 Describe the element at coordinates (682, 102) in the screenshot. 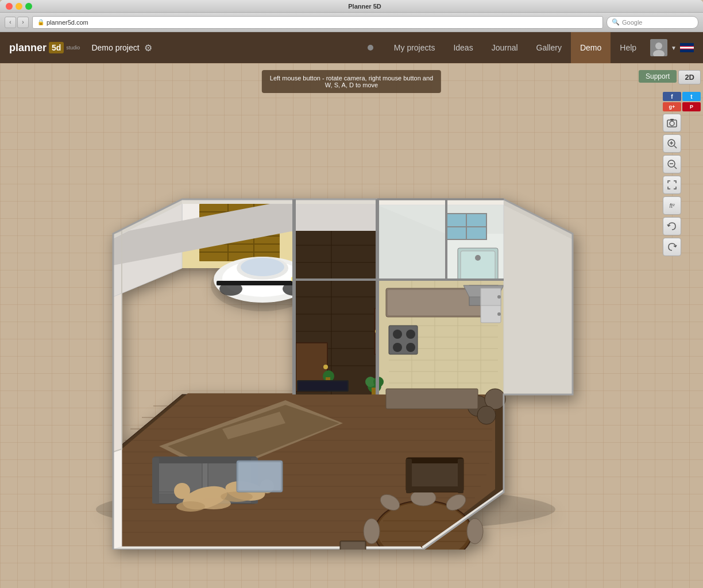

I see `social-share-group: f t g+ P` at that location.